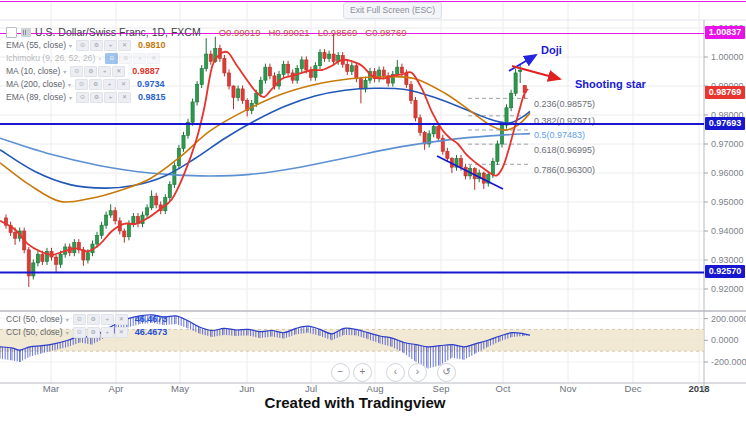  What do you see at coordinates (552, 50) in the screenshot?
I see `doji-annotation: Doji` at bounding box center [552, 50].